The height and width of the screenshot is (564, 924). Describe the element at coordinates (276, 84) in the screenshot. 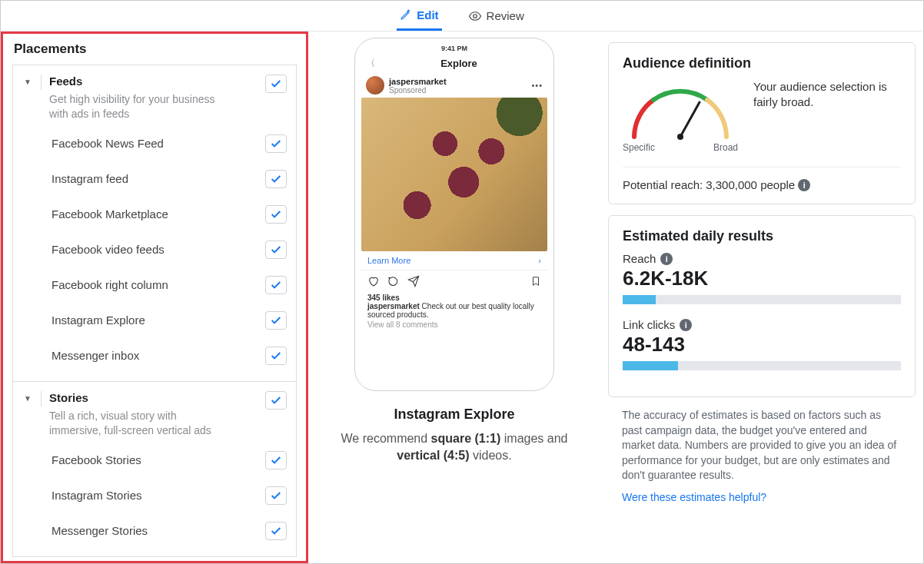

I see `checkbox-feeds` at that location.